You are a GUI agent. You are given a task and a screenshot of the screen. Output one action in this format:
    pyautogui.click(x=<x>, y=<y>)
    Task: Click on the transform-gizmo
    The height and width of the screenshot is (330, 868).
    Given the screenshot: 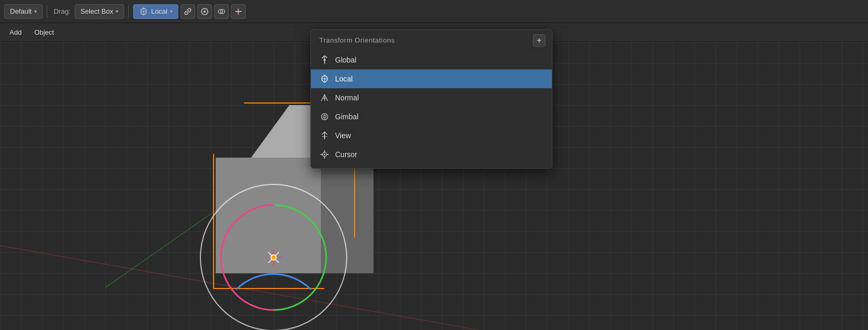 What is the action you would take?
    pyautogui.click(x=274, y=257)
    